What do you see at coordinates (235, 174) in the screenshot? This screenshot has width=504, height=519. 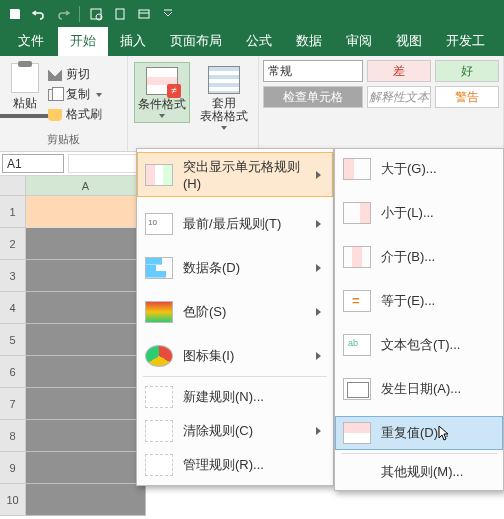 I see `menu-highlight-rules: 突出显示单元格规则(H)` at bounding box center [235, 174].